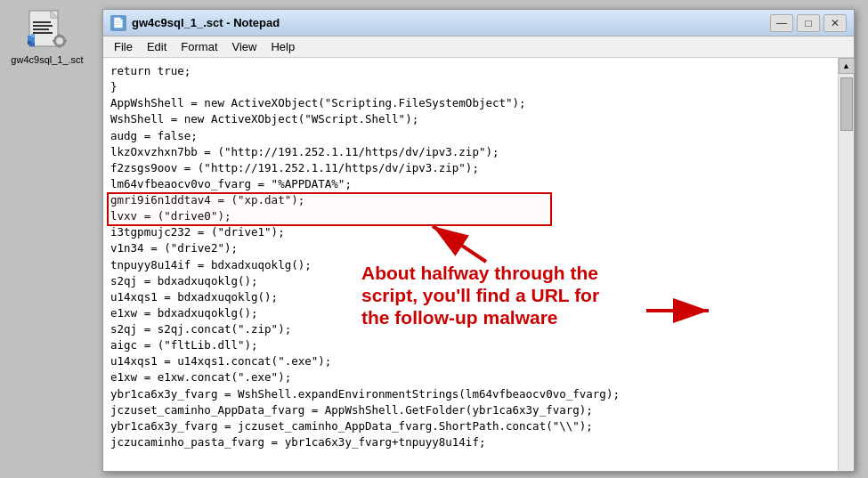  What do you see at coordinates (470, 152) in the screenshot?
I see `code-line: lkzOxvzhxn7bb = ("http://191.252.1.11/ht…` at bounding box center [470, 152].